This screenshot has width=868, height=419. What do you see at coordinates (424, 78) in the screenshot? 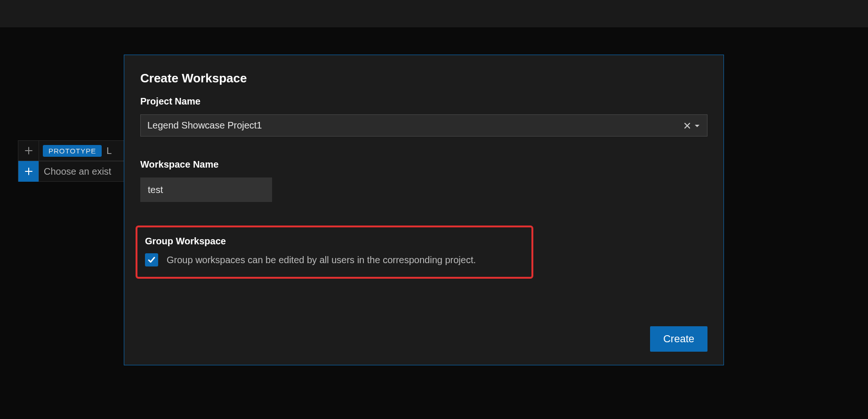
I see `modal-title: Create Workspace` at bounding box center [424, 78].